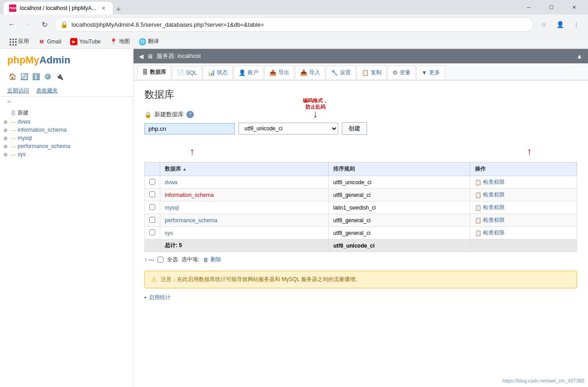  Describe the element at coordinates (206, 260) in the screenshot. I see `delete-icon: 🗑` at that location.